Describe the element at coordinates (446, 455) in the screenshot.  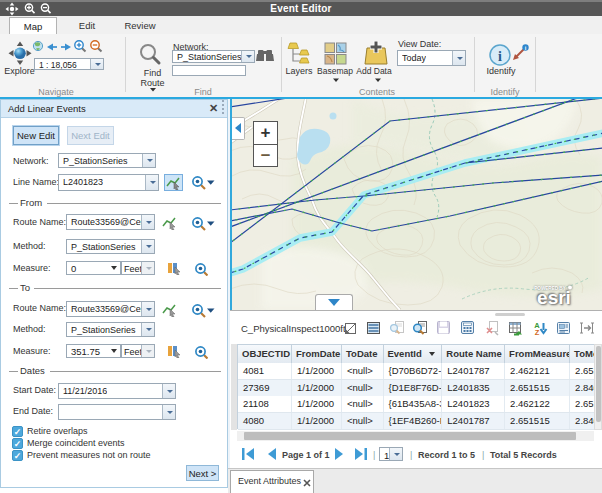
I see `svg-text: Record 1 to 5` at that location.